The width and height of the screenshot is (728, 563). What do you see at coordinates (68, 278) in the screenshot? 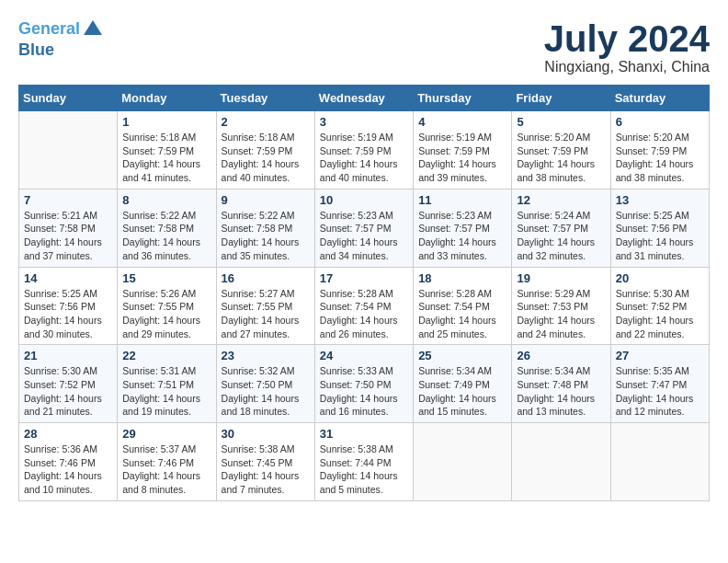
I see `day-number: 14` at bounding box center [68, 278].